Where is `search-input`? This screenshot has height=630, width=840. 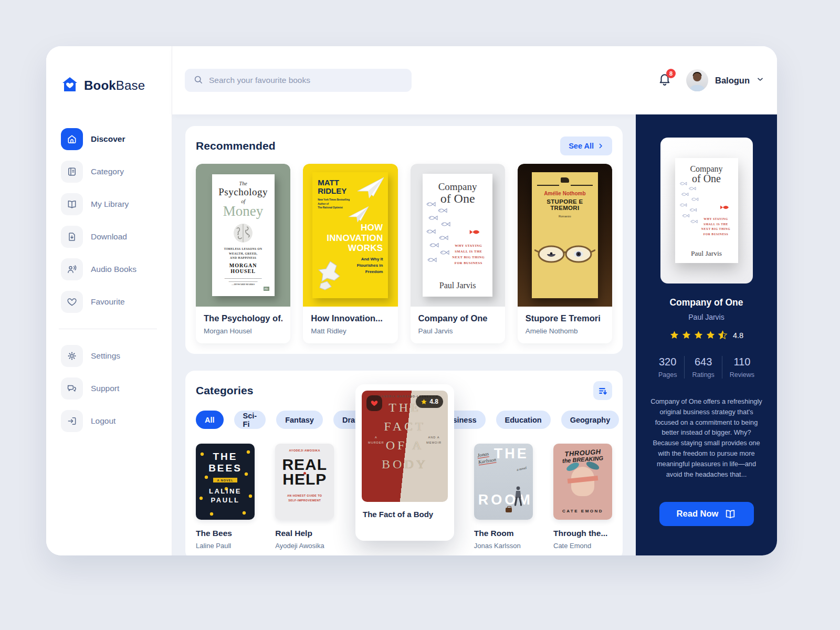 search-input is located at coordinates (306, 80).